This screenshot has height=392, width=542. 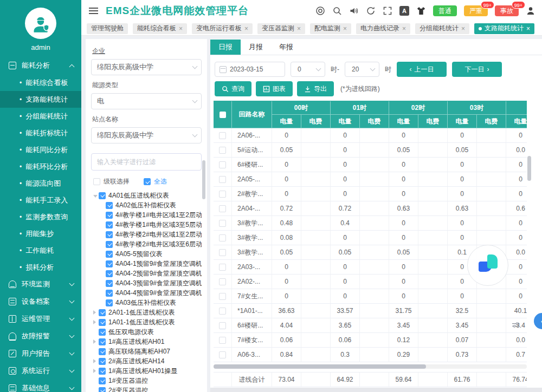 I want to click on prev-day-button: ‹ 上一日, so click(x=422, y=69).